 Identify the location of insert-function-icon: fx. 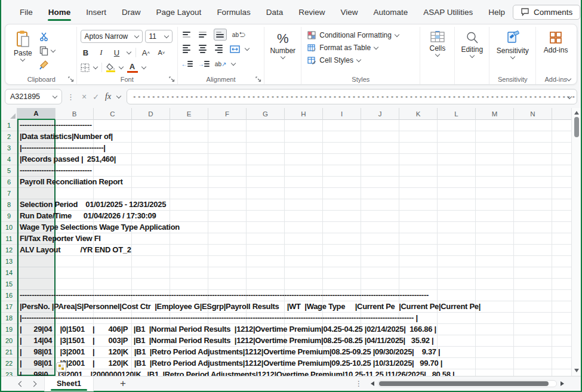
(108, 97).